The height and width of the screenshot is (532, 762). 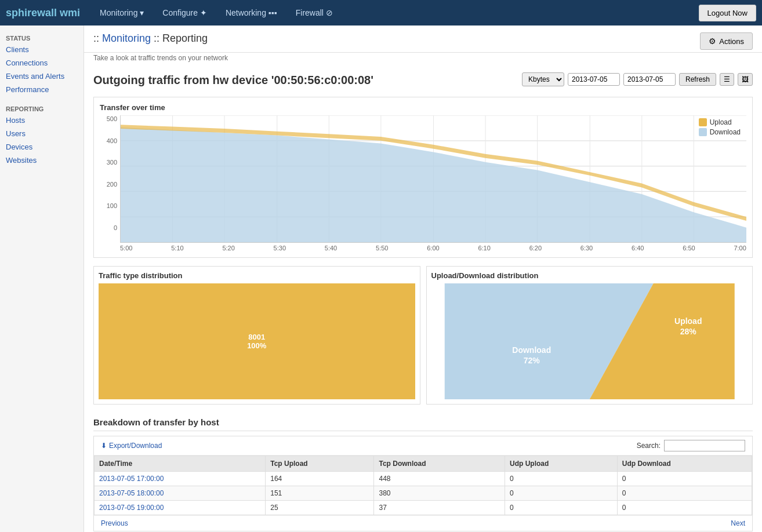 What do you see at coordinates (256, 345) in the screenshot?
I see `treemap-percent: 100%` at bounding box center [256, 345].